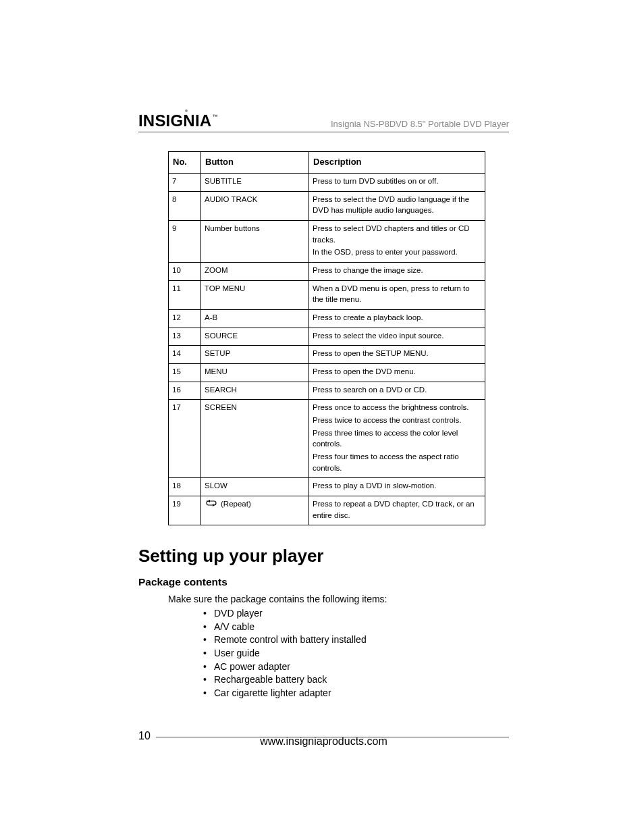 Image resolution: width=644 pixels, height=834 pixels. What do you see at coordinates (397, 439) in the screenshot?
I see `desc-line: Press three times to access the color le…` at bounding box center [397, 439].